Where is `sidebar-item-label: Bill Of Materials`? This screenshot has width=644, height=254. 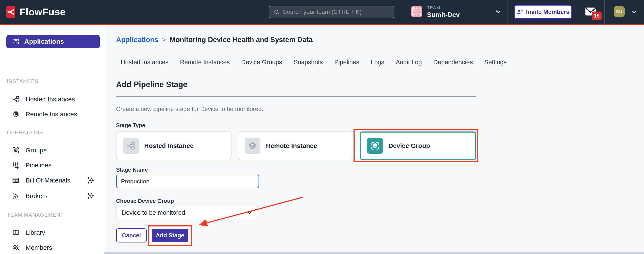
sidebar-item-label: Bill Of Materials is located at coordinates (48, 180).